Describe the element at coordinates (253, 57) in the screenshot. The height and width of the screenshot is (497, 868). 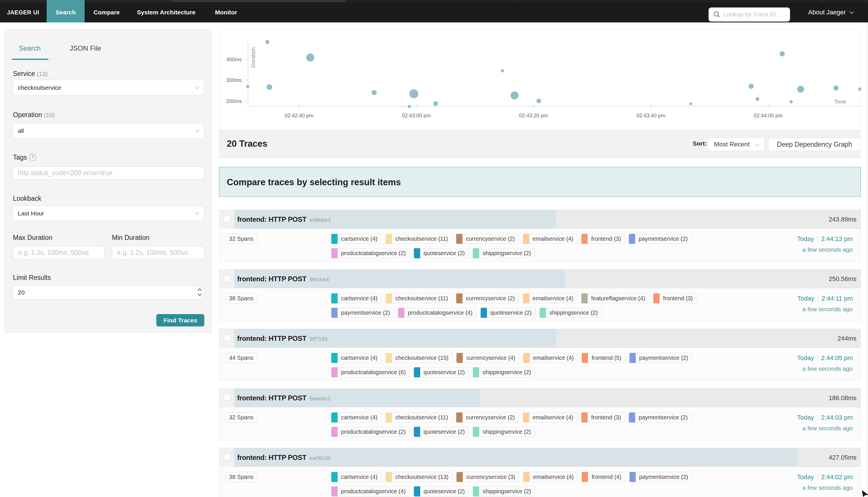
I see `svg-text: Duration` at that location.